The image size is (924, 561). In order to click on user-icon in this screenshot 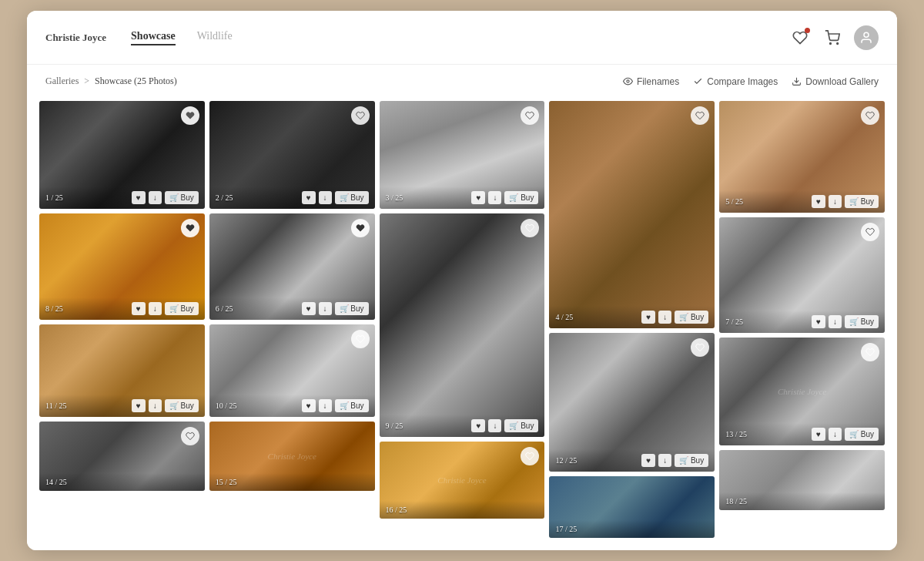, I will do `click(866, 38)`.